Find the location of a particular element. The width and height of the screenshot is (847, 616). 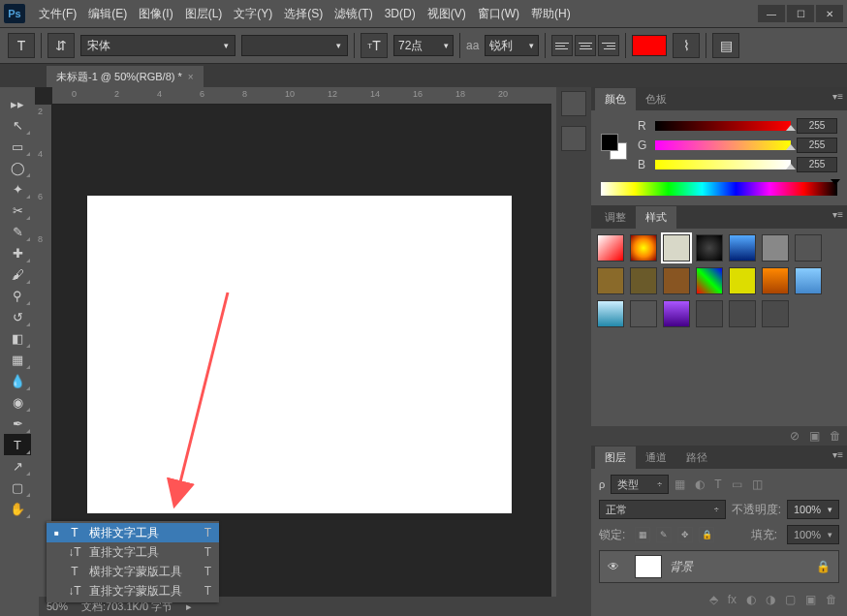

fill-input: 100%▾ is located at coordinates (813, 535).